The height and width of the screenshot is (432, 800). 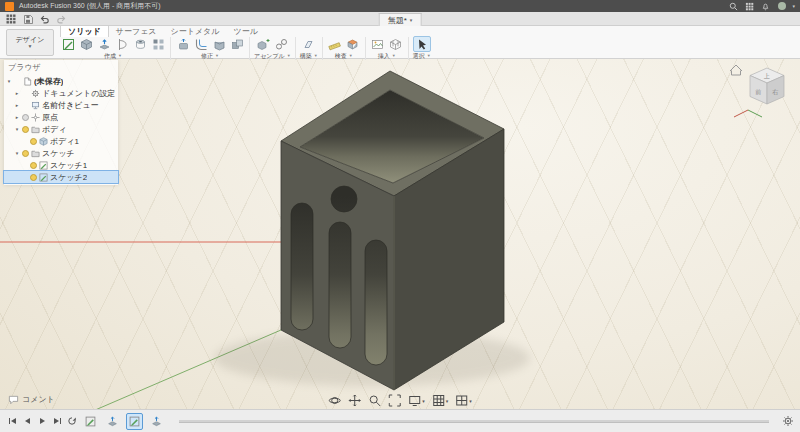 I want to click on create-sketch-icon, so click(x=68, y=44).